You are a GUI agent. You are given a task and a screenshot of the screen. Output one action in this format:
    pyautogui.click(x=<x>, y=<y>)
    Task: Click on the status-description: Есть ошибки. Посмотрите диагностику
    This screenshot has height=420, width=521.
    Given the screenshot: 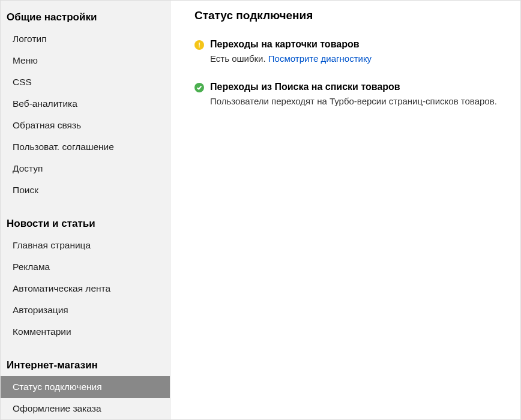 What is the action you would take?
    pyautogui.click(x=365, y=59)
    